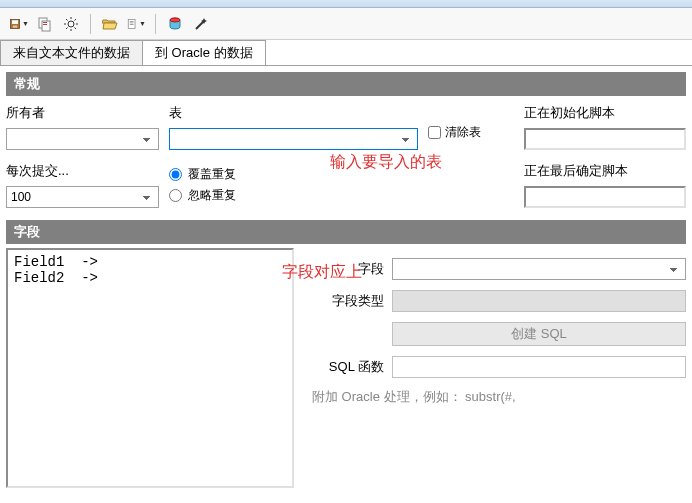  I want to click on toolbar: ▼ ▼, so click(346, 24).